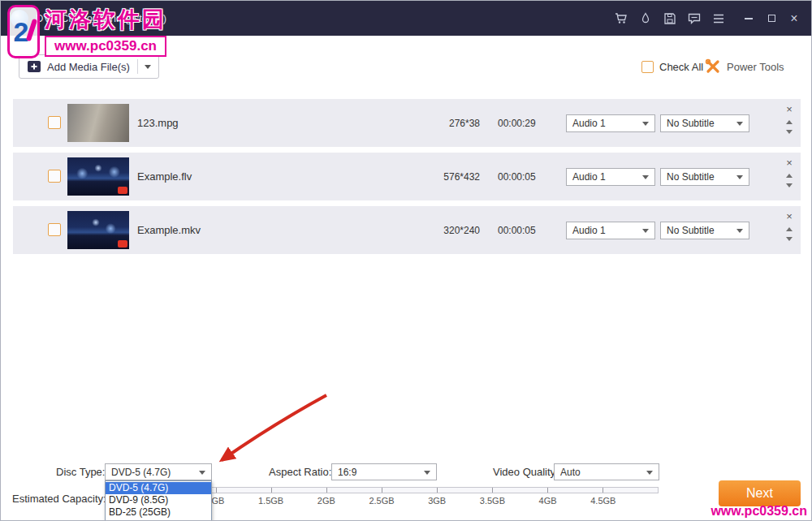  Describe the element at coordinates (158, 501) in the screenshot. I see `disc-type-dropdown: DVD-5 (4.7G) DVD-9 (8.5G) BD-25 (25GB) B…` at that location.